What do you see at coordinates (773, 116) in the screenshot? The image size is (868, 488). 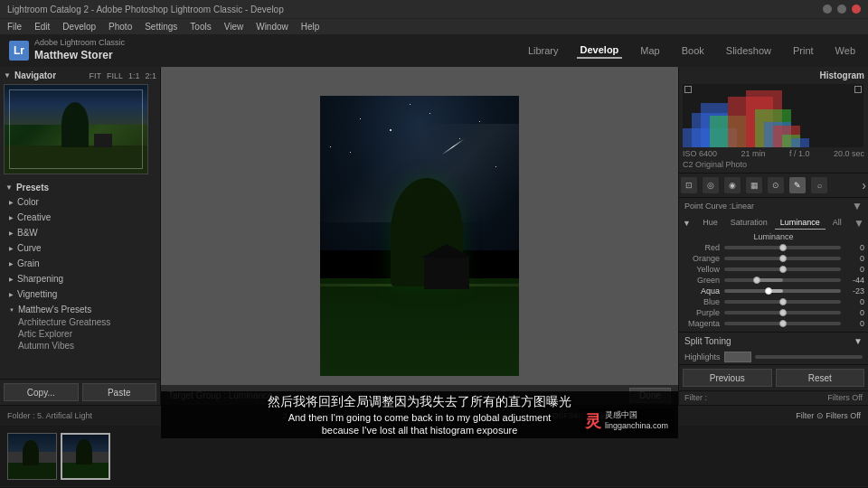 I see `histogram-canvas` at bounding box center [773, 116].